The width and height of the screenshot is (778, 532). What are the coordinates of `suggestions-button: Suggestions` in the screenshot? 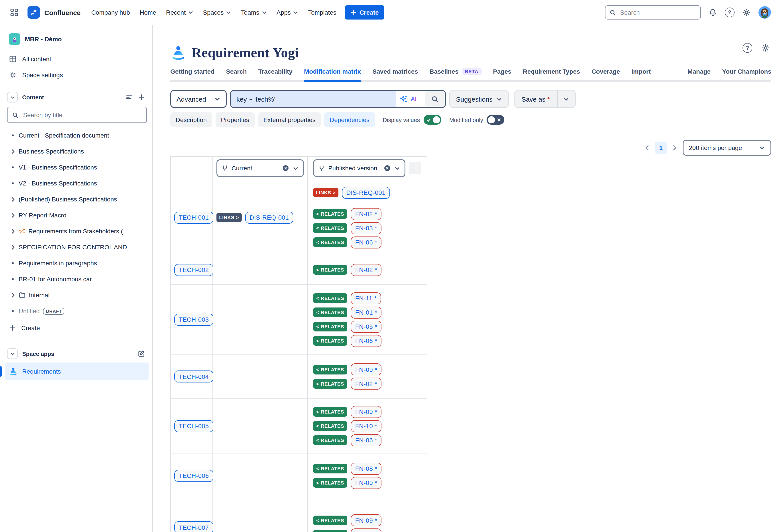 It's located at (479, 99).